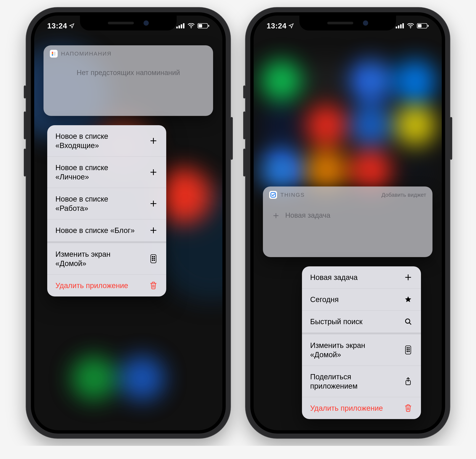  What do you see at coordinates (107, 141) in the screenshot?
I see `menu-new-inbox: Новое в списке «Входящие»` at bounding box center [107, 141].